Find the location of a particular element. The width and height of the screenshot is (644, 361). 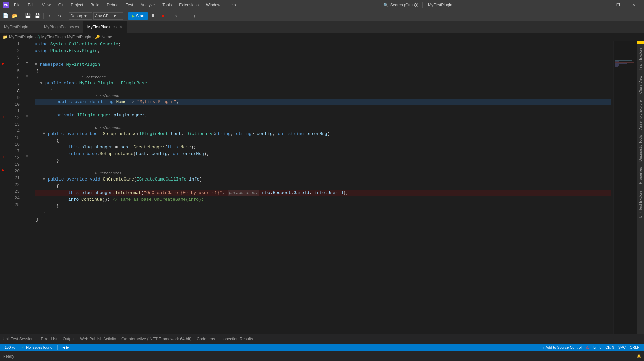

line-num-5: 5 is located at coordinates (17, 71).